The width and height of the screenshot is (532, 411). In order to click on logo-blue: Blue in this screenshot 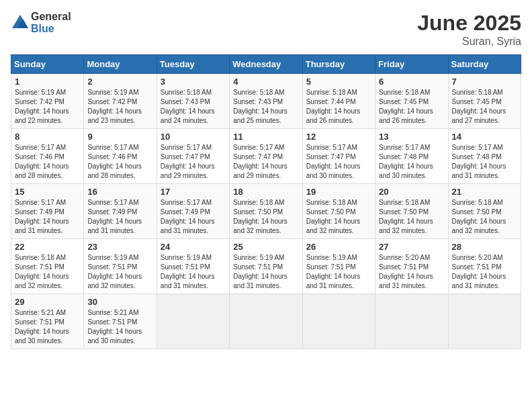, I will do `click(43, 28)`.